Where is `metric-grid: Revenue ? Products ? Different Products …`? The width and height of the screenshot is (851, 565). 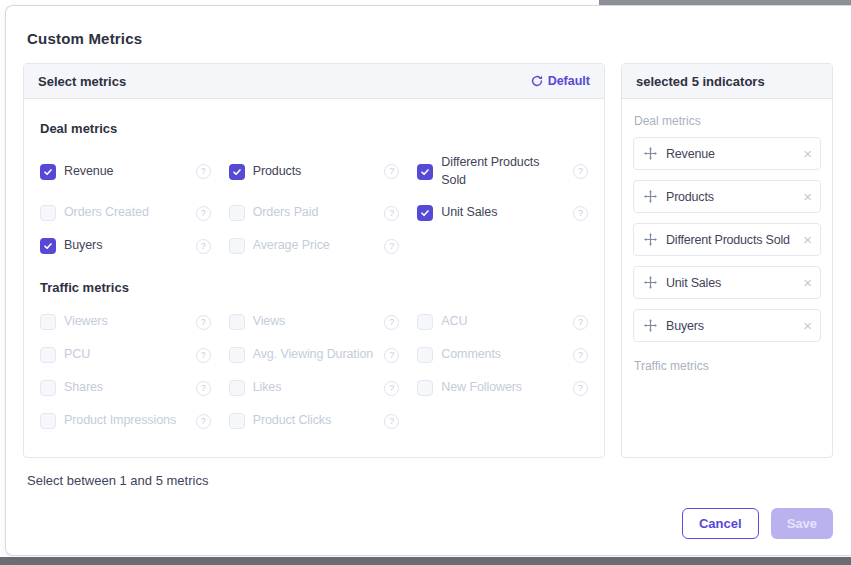 metric-grid: Revenue ? Products ? Different Products … is located at coordinates (314, 204).